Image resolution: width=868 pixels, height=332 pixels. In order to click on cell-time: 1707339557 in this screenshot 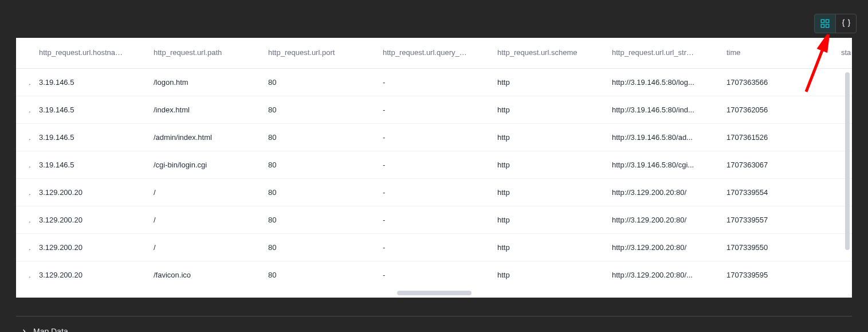, I will do `click(778, 220)`.